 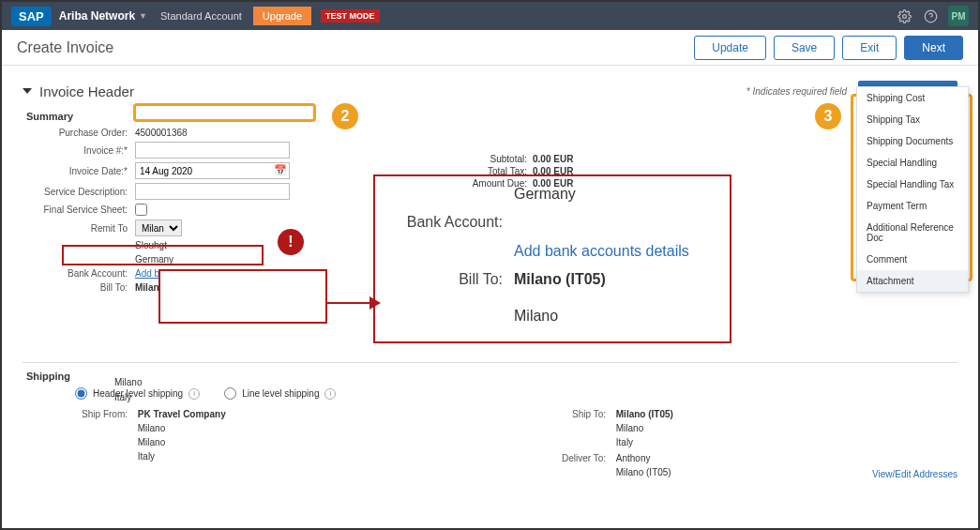 What do you see at coordinates (161, 133) in the screenshot?
I see `po-value: 4500001368` at bounding box center [161, 133].